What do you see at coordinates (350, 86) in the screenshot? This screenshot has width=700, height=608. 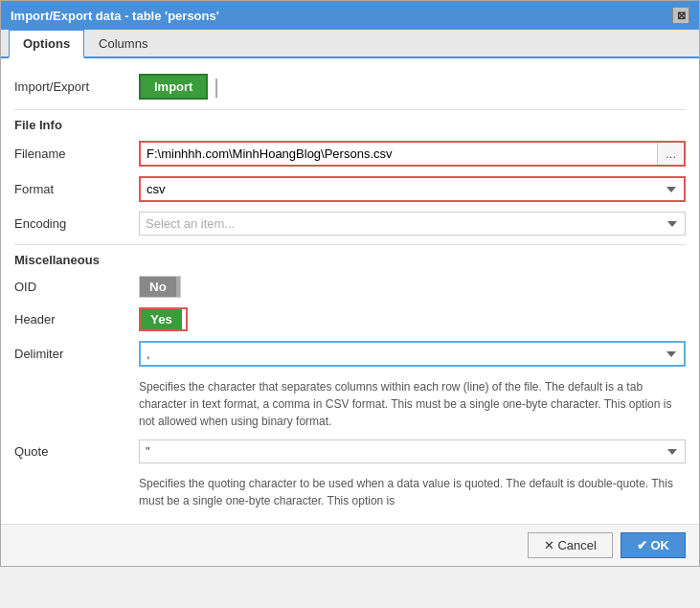 I see `import-export-row: Import/Export Import` at bounding box center [350, 86].